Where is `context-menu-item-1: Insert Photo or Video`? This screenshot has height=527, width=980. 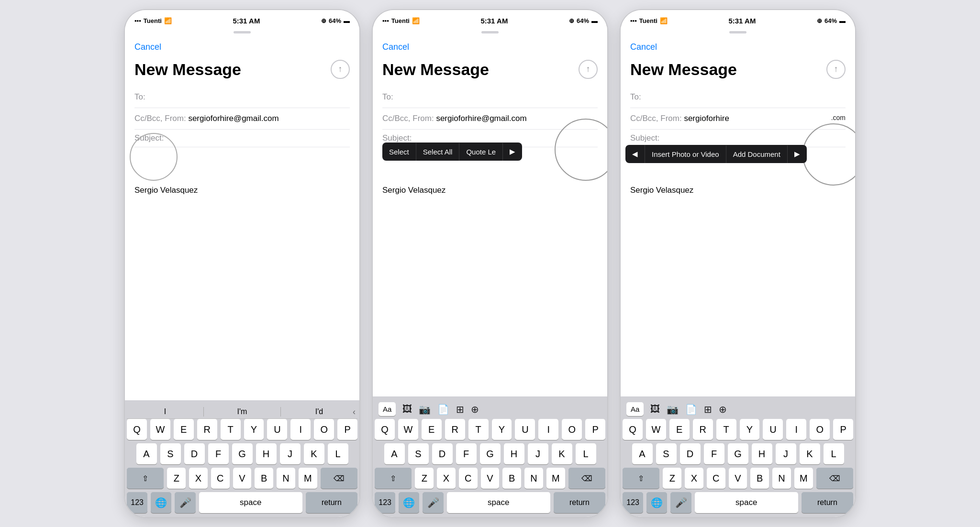
context-menu-item-1: Insert Photo or Video is located at coordinates (686, 154).